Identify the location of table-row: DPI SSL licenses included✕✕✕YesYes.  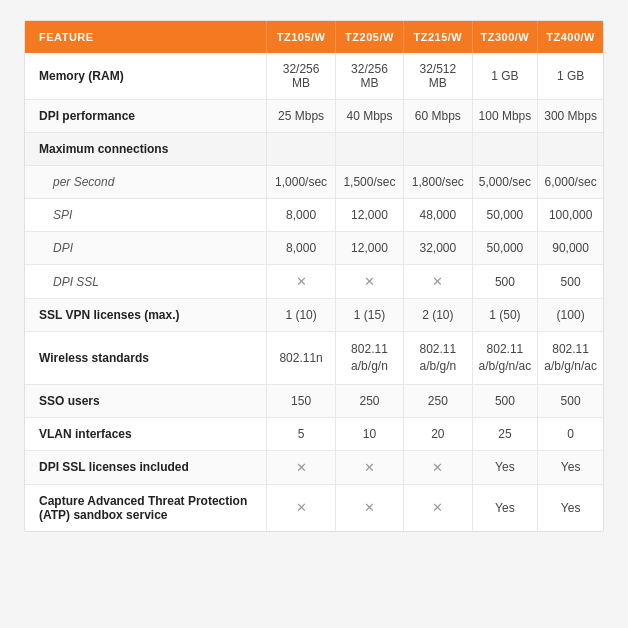
(314, 467).